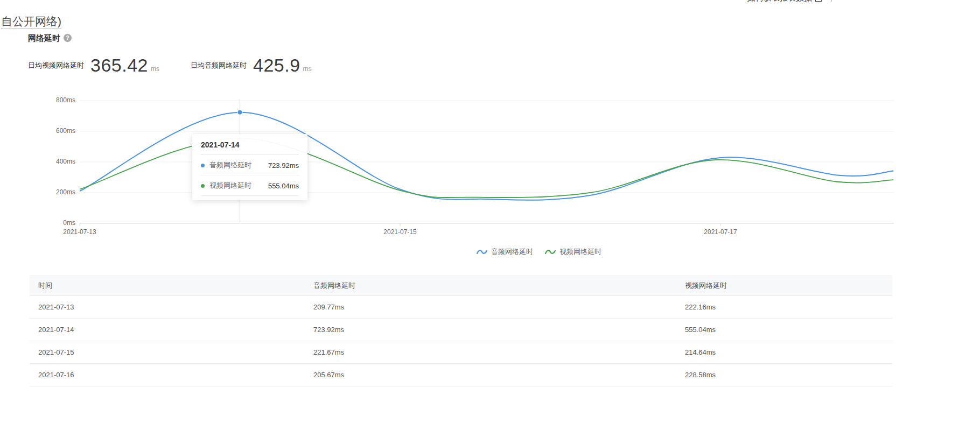 The image size is (980, 430). What do you see at coordinates (230, 186) in the screenshot?
I see `tooltip-video-label: 视频网络延时` at bounding box center [230, 186].